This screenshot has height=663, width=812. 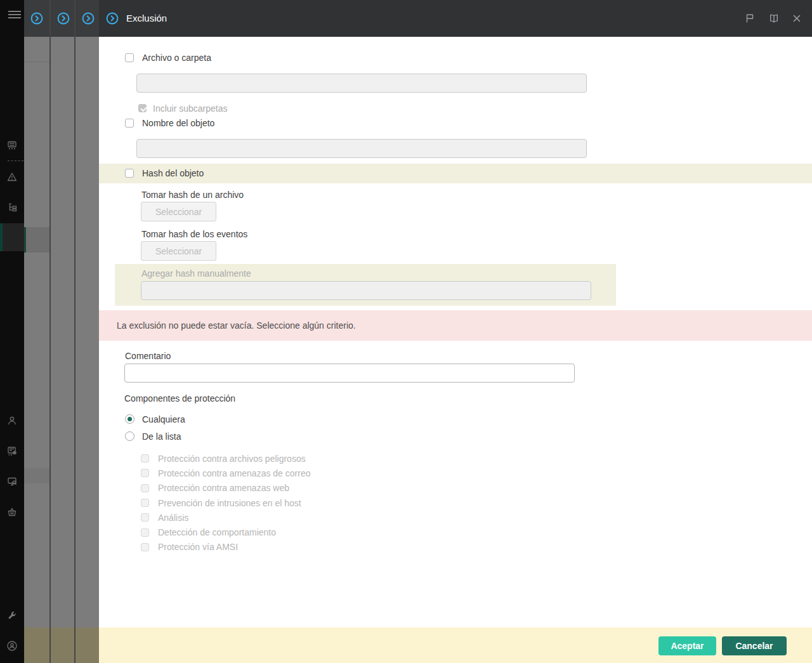 I want to click on panel-header: Exclusión, so click(x=455, y=18).